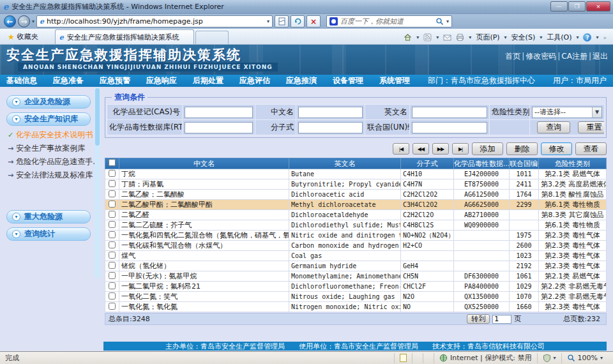 The image size is (613, 364). Describe the element at coordinates (356, 266) in the screenshot. I see `table-row: 锗烷（氢化锗） Germanium hydride GeH4 2192 第2.3…` at that location.